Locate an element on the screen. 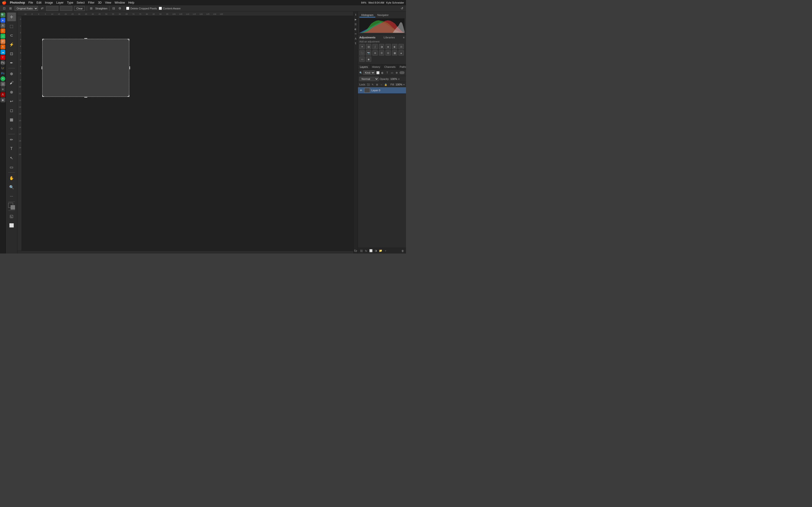  dodge-tool: ○ is located at coordinates (12, 129).